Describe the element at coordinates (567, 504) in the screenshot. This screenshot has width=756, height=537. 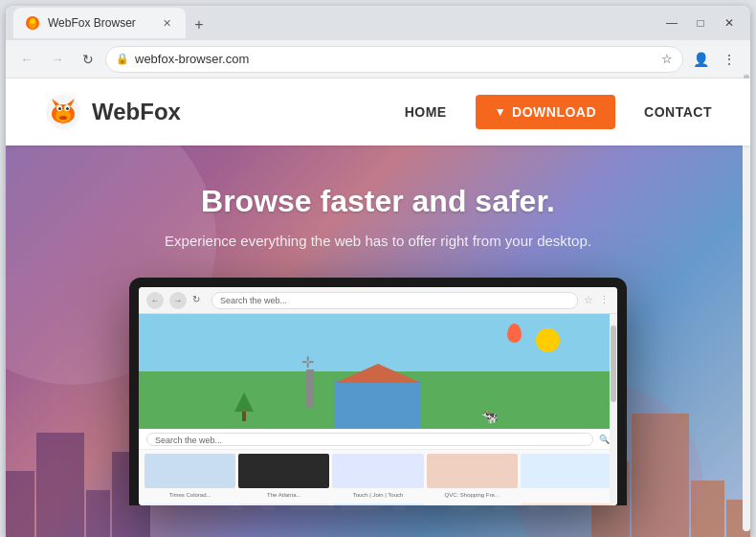
I see `thumb-b5` at that location.